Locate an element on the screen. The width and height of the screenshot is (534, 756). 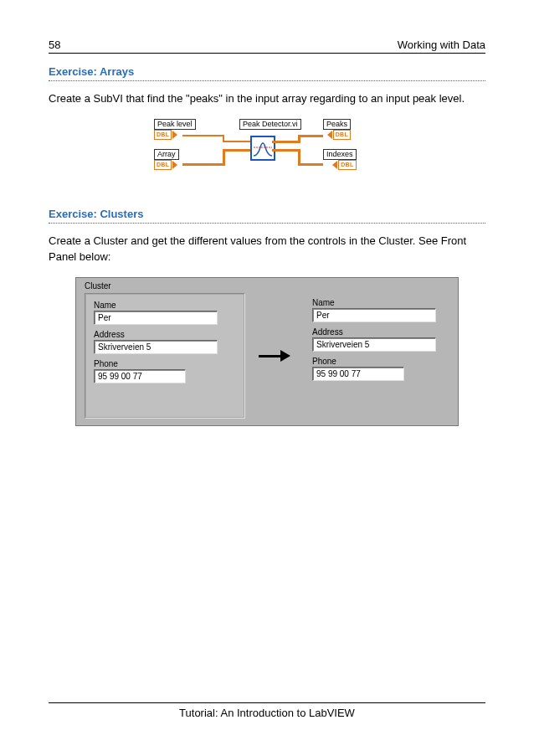
control-peak-level: Peak level DBL is located at coordinates (175, 129).